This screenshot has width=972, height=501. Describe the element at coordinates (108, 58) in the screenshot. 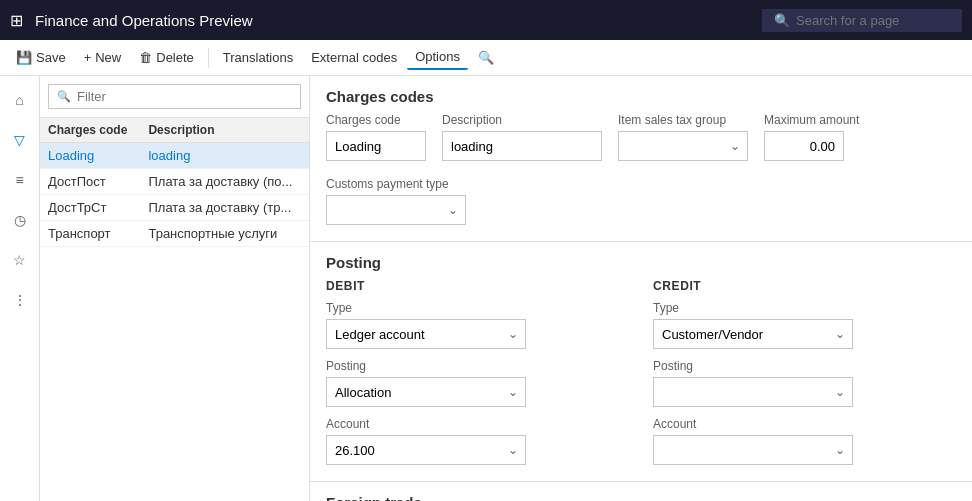

I see `new-label: New` at that location.